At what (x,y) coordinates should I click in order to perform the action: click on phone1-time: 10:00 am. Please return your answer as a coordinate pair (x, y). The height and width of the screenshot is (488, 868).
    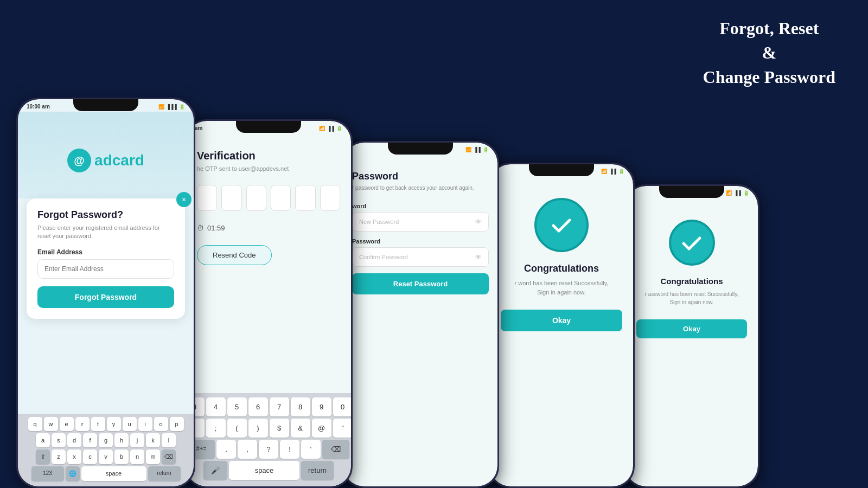
    Looking at the image, I should click on (38, 106).